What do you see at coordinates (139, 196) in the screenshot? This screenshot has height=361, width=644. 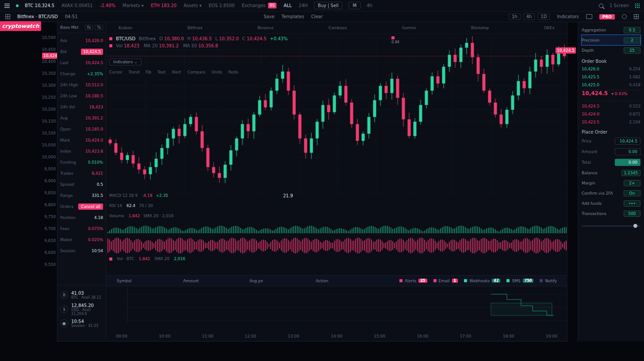 I see `indicator-row-macd: MACD 12 26 9 -4.18+2.35` at bounding box center [139, 196].